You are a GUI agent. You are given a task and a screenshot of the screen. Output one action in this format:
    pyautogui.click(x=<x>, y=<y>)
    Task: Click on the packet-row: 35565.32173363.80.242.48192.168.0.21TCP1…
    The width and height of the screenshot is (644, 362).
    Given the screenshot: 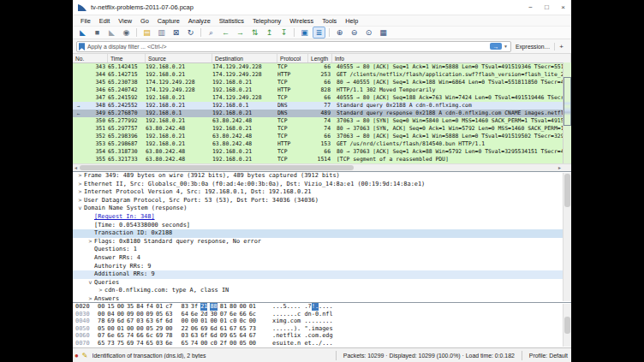 What is the action you would take?
    pyautogui.click(x=322, y=159)
    